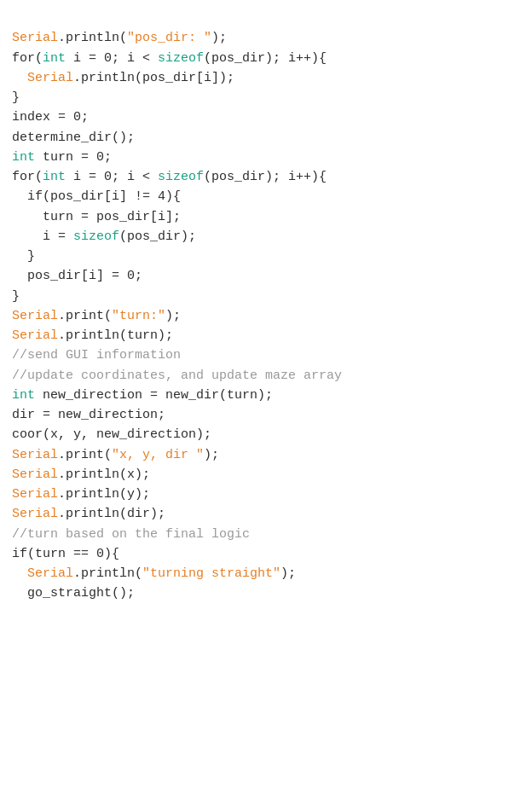  Describe the element at coordinates (138, 316) in the screenshot. I see `code-segment: "turn:"` at that location.